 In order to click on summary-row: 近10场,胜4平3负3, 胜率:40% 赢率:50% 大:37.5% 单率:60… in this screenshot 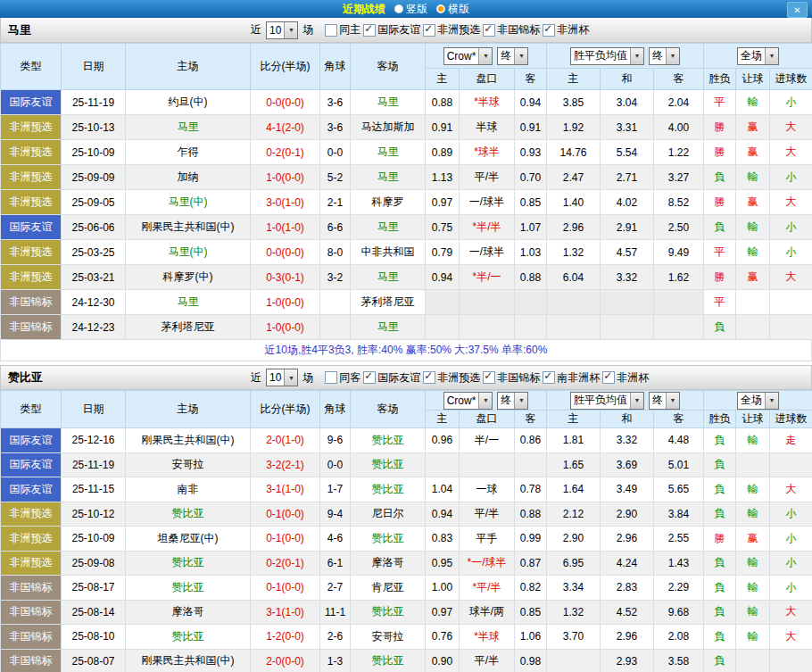, I will do `click(406, 351)`.